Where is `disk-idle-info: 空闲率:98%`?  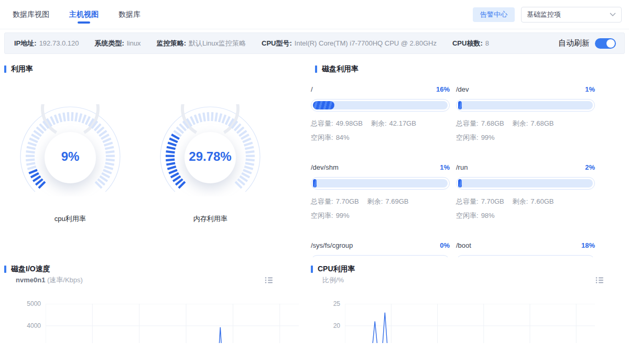 disk-idle-info: 空闲率:98% is located at coordinates (525, 216).